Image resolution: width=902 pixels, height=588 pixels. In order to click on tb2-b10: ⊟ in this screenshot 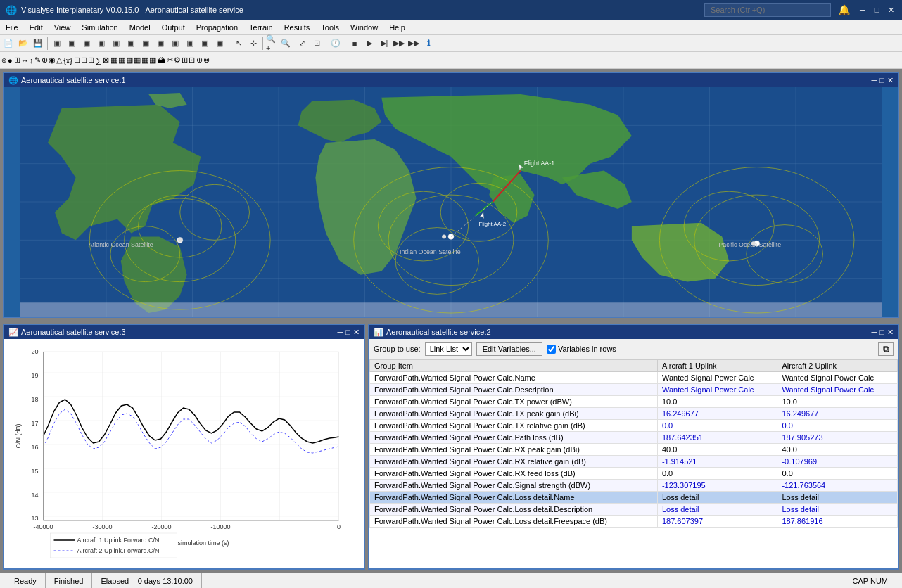, I will do `click(77, 60)`.